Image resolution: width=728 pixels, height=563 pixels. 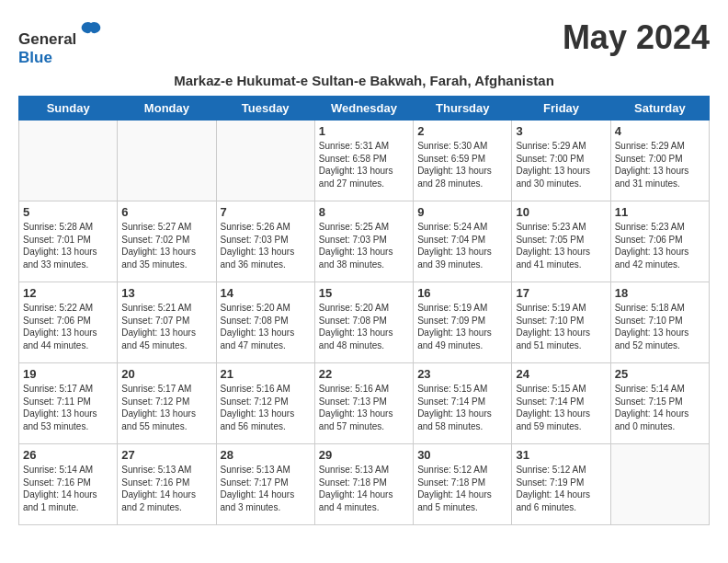 I want to click on table-row: 12Sunrise: 5:22 AM Sunset: 7:06 PM Dayli…, so click(x=68, y=323).